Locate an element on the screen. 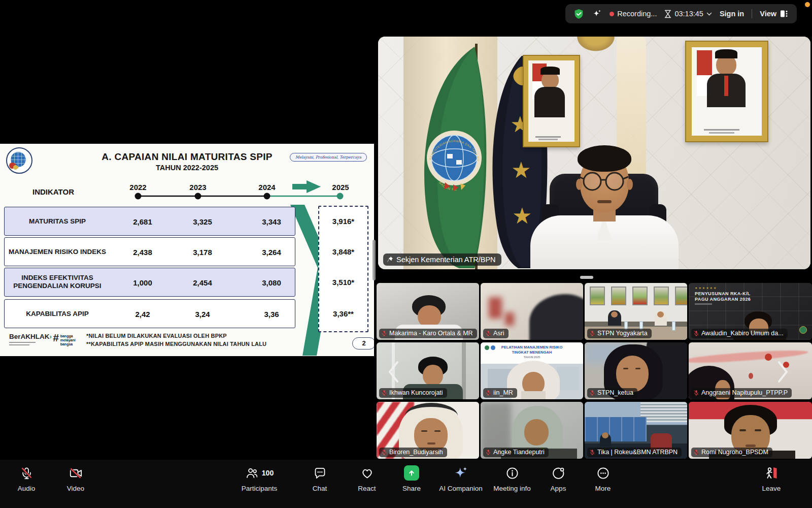  participant-name-badge: Makarima - Karo Ortala & MR is located at coordinates (428, 333).